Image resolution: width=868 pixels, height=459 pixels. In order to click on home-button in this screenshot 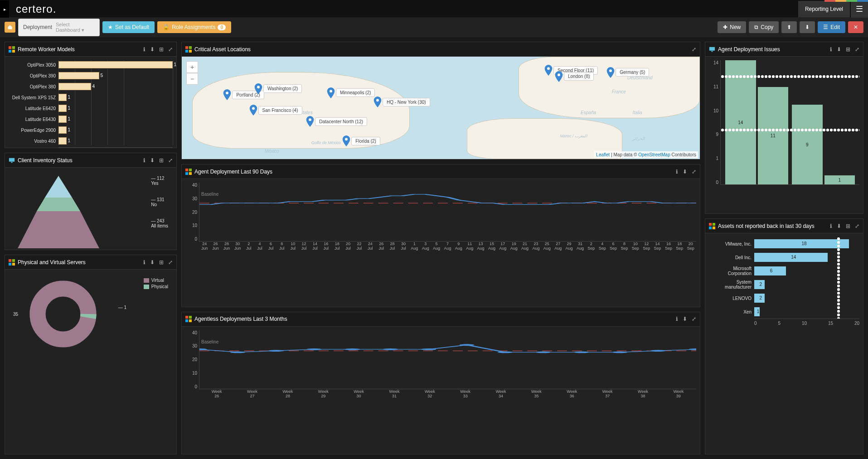, I will do `click(10, 27)`.